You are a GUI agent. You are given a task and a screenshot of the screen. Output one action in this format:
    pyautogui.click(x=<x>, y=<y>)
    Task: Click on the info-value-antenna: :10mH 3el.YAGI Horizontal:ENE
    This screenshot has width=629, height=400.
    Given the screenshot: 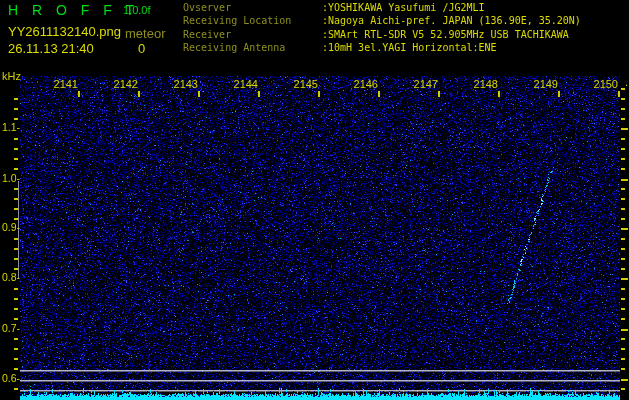 What is the action you would take?
    pyautogui.click(x=410, y=48)
    